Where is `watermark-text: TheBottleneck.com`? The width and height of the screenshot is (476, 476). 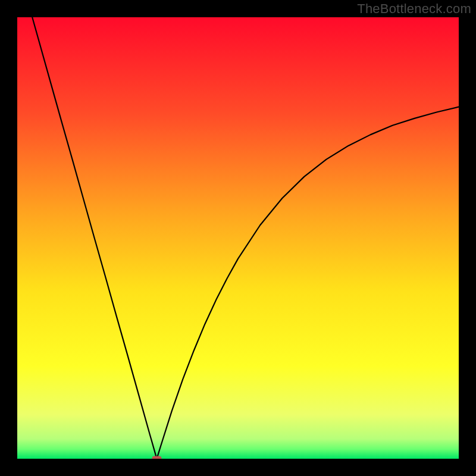
watermark-text: TheBottleneck.com is located at coordinates (414, 9).